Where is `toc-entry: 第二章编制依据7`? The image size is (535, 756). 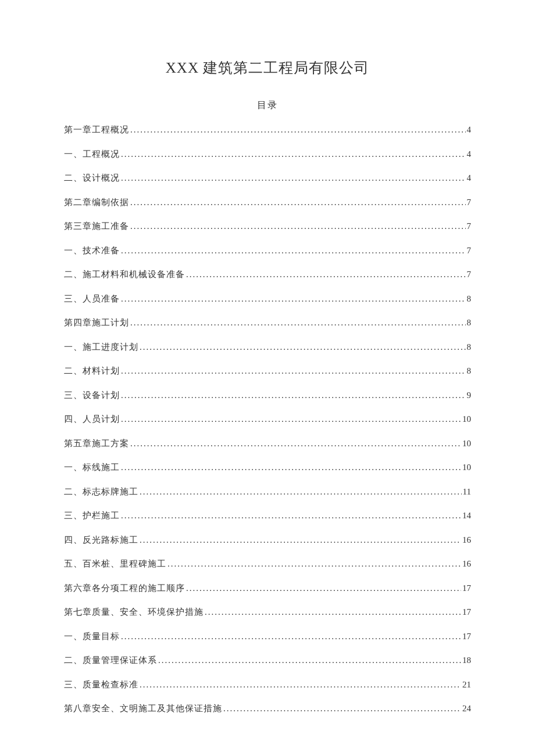 toc-entry: 第二章编制依据7 is located at coordinates (268, 202).